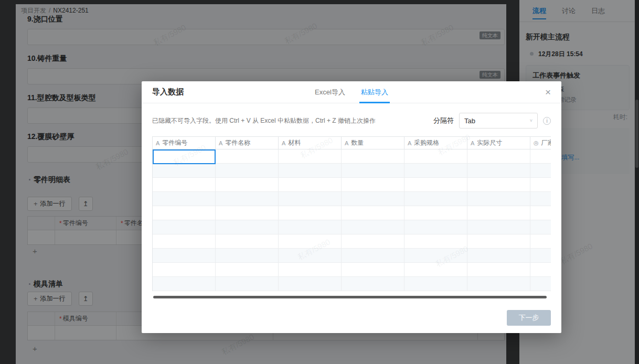 The height and width of the screenshot is (364, 639). Describe the element at coordinates (547, 121) in the screenshot. I see `info-icon: i` at that location.